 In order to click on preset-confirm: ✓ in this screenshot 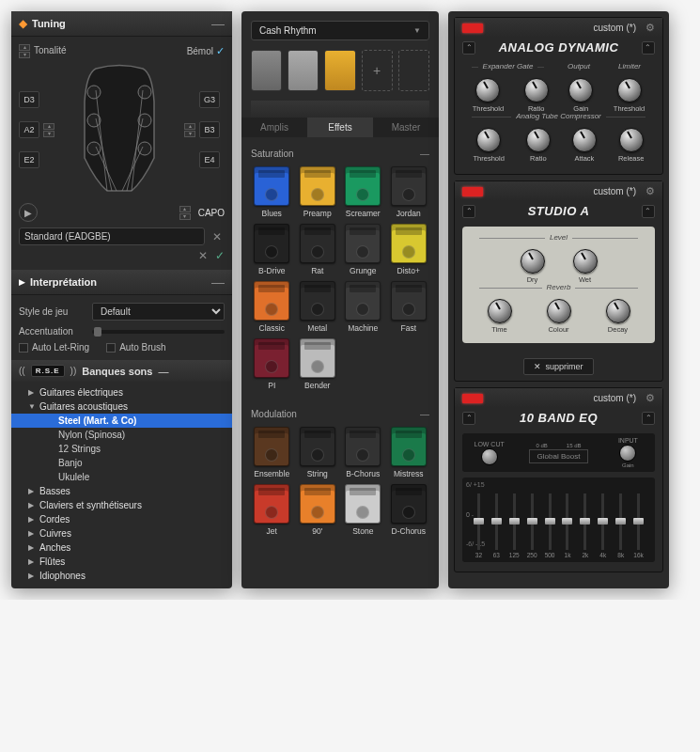, I will do `click(220, 256)`.